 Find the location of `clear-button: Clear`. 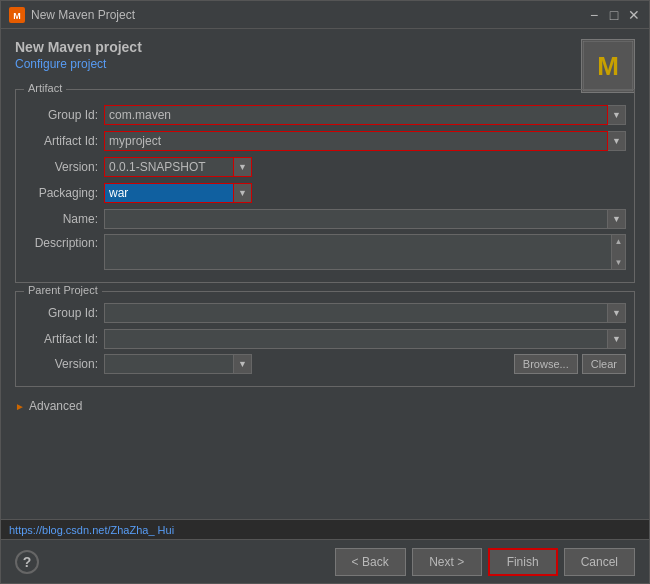

clear-button: Clear is located at coordinates (604, 364).